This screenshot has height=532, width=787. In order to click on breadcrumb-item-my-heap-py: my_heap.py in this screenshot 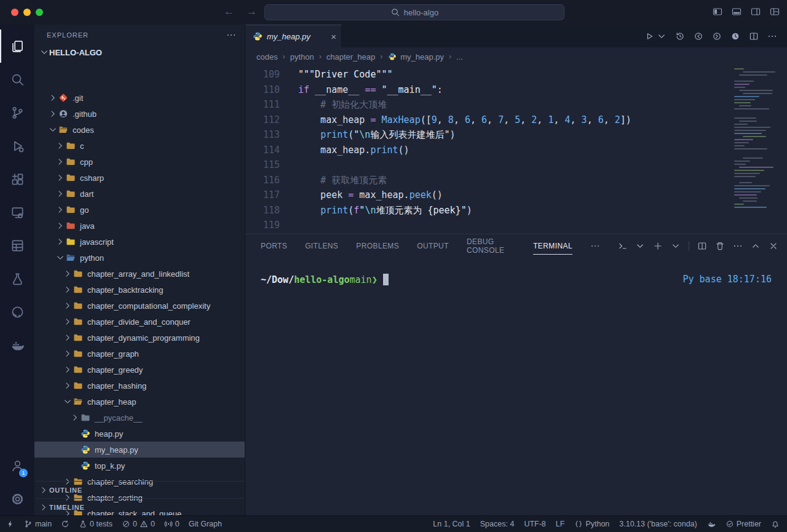, I will do `click(416, 57)`.